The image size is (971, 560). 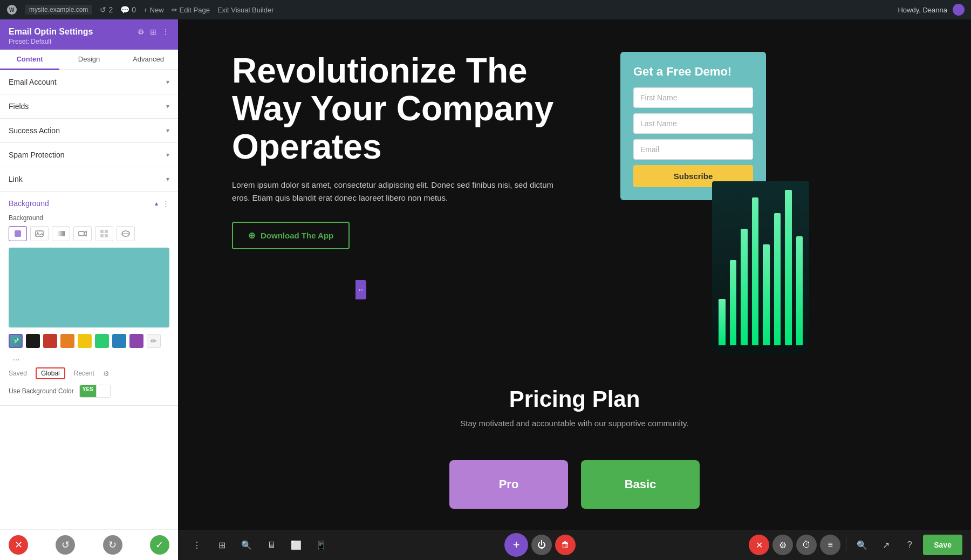 What do you see at coordinates (831, 545) in the screenshot?
I see `layers-icon: ≡` at bounding box center [831, 545].